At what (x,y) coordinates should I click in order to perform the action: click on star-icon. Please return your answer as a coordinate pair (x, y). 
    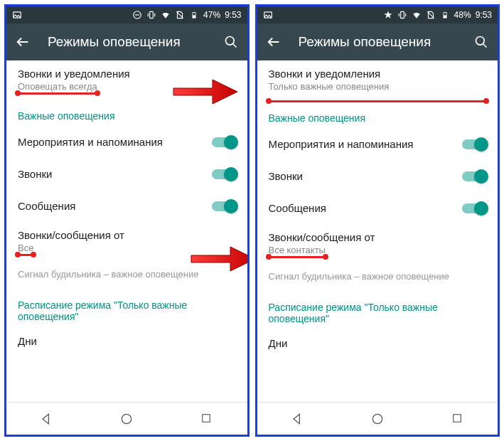
    Looking at the image, I should click on (388, 15).